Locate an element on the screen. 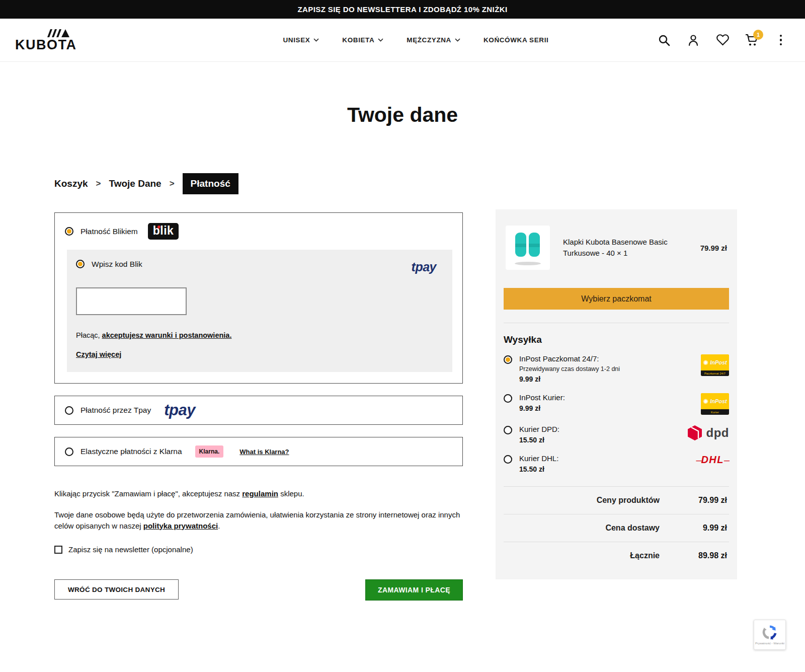  dpd-cube-icon is located at coordinates (695, 433).